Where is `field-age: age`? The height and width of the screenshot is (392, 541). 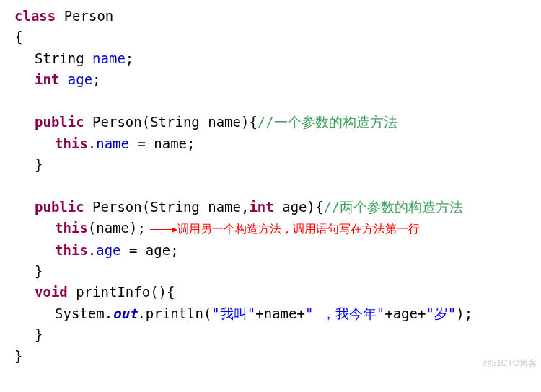
field-age: age is located at coordinates (80, 79).